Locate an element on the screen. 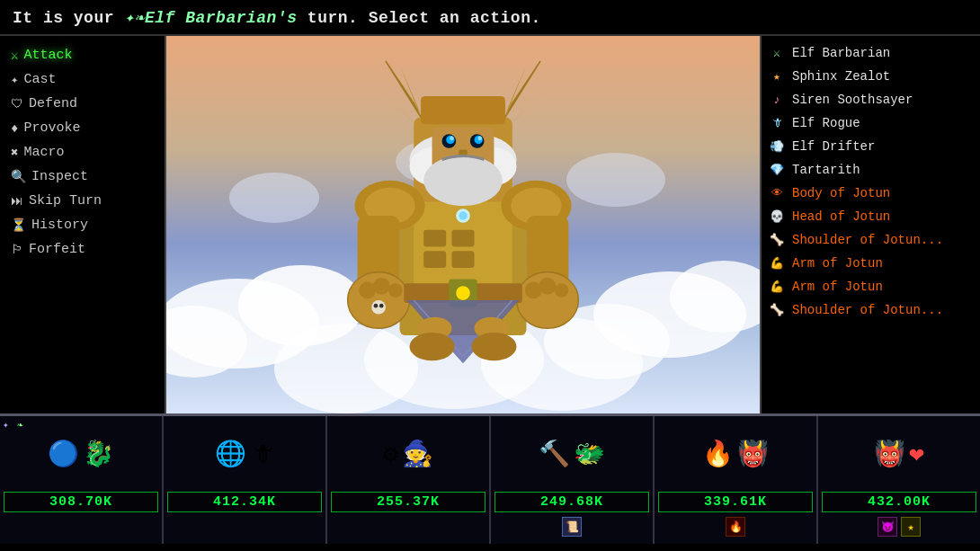 The width and height of the screenshot is (980, 551). portrait-5-sprite-area: 🔥 👹 is located at coordinates (735, 456).